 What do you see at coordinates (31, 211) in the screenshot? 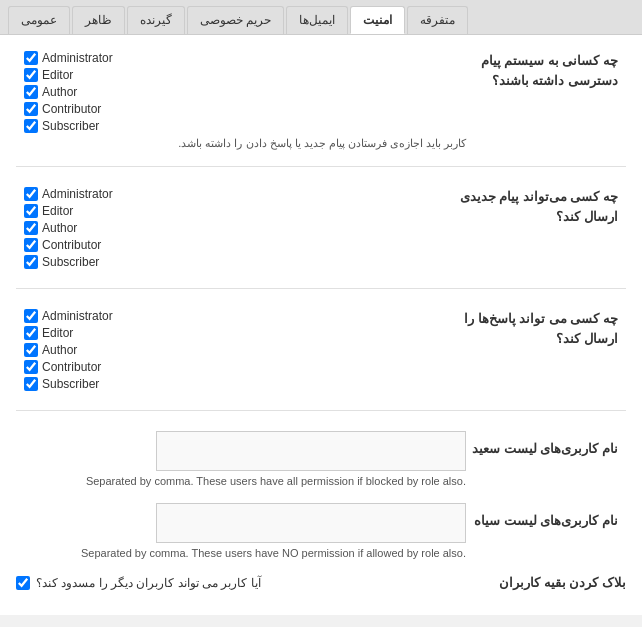
I see `role-checkbox-editor-send` at bounding box center [31, 211].